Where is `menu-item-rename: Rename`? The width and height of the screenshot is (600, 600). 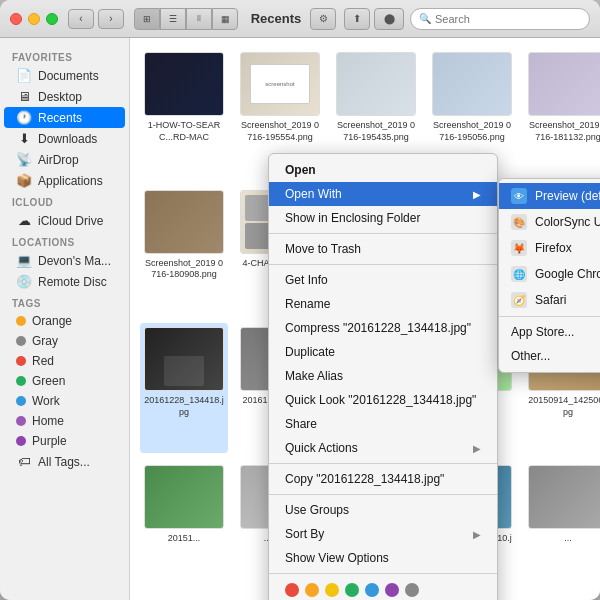
menu-item-rename: Rename is located at coordinates (383, 304).